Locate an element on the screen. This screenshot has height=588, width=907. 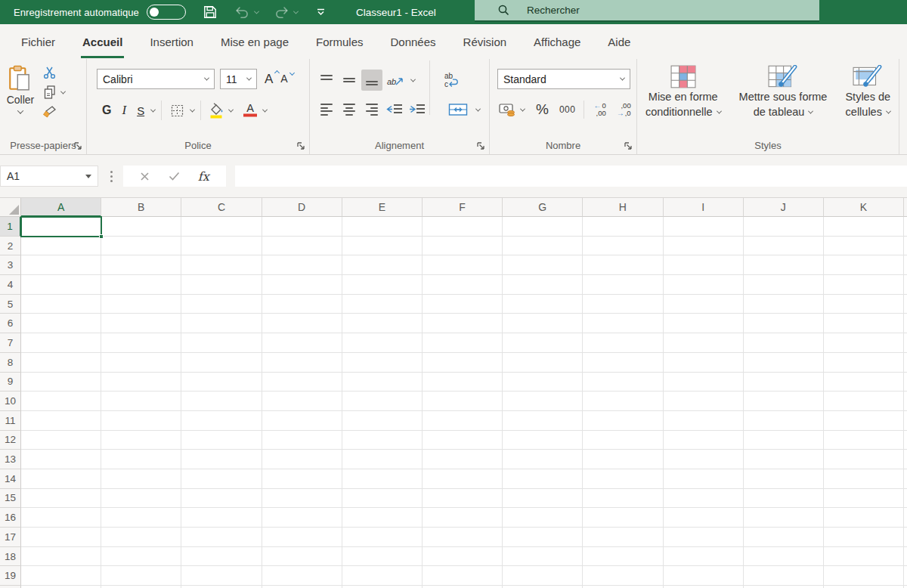
cell-B14 is located at coordinates (141, 479).